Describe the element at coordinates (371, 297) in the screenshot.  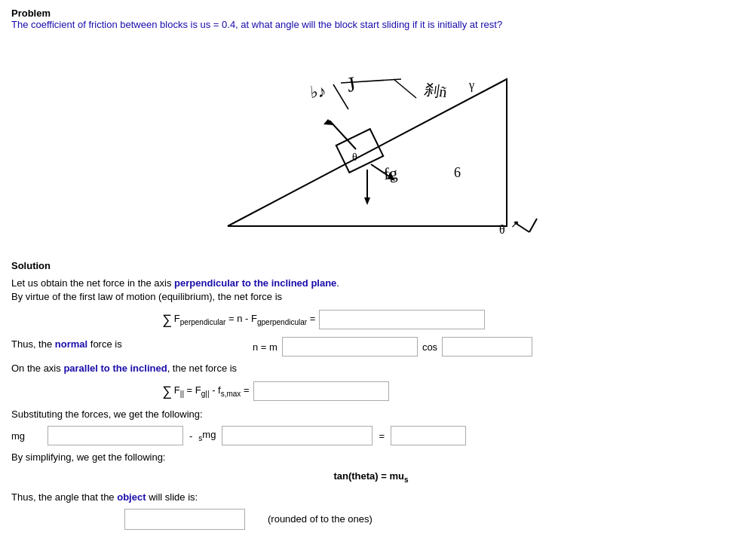
I see `intro-line2: By virtue of the first law of motion (eq…` at that location.